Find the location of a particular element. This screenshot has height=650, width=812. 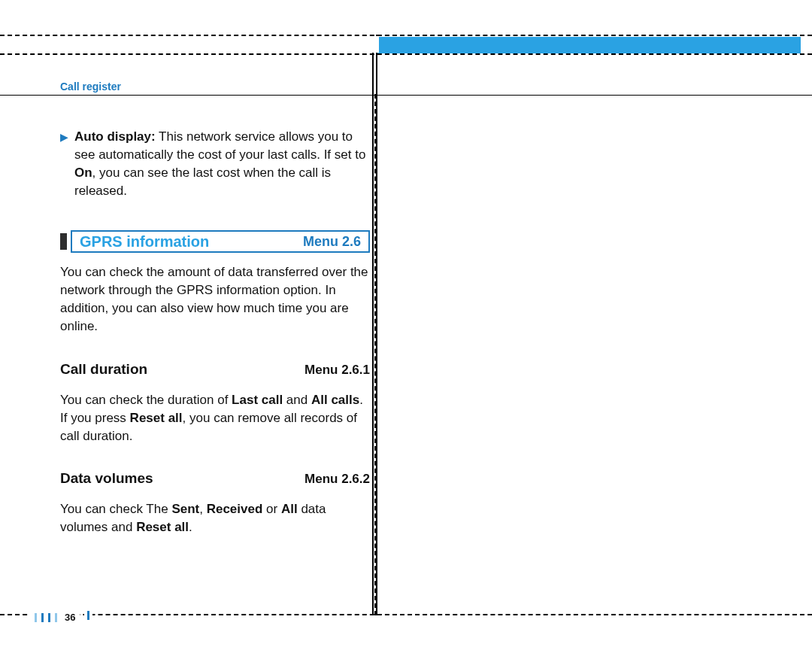

bullet-item: ▶ Auto display: This network service all… is located at coordinates (217, 164).